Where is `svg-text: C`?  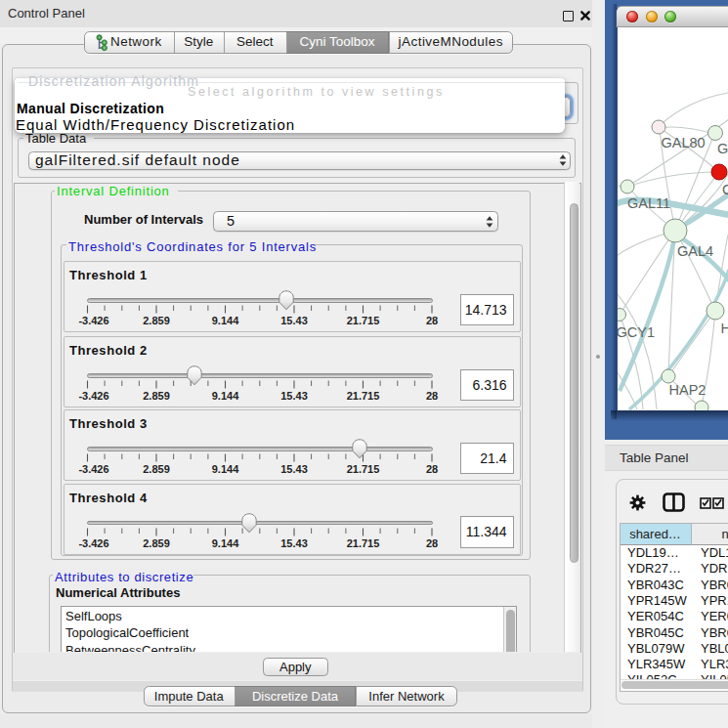 svg-text: C is located at coordinates (725, 190).